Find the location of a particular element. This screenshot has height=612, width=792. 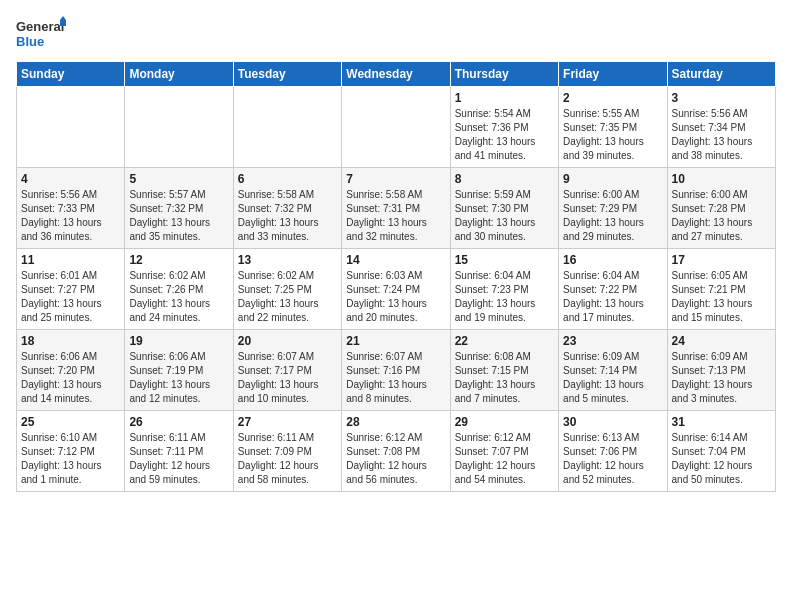

calendar-cell: 22Sunrise: 6:08 AMSunset: 7:15 PMDayligh… is located at coordinates (504, 370).